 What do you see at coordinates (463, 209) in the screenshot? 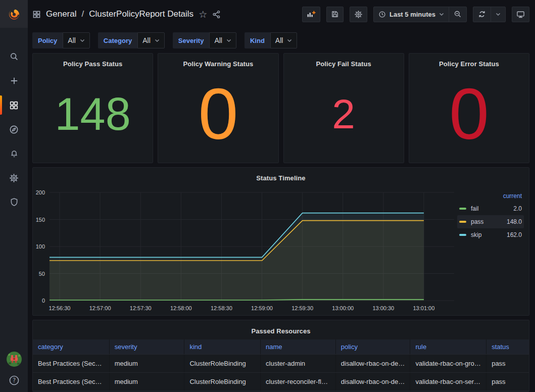
I see `legend-swatch-fail` at bounding box center [463, 209].